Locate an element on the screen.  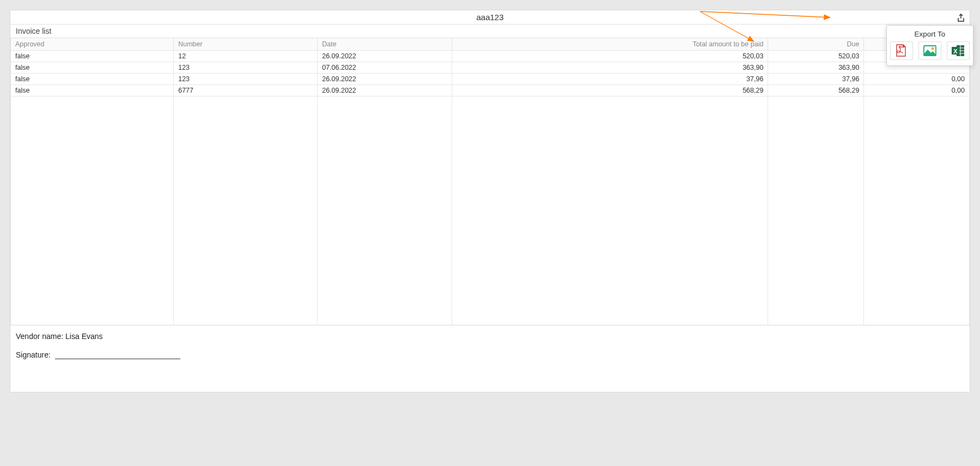
cell-total: 37,96 is located at coordinates (610, 78).